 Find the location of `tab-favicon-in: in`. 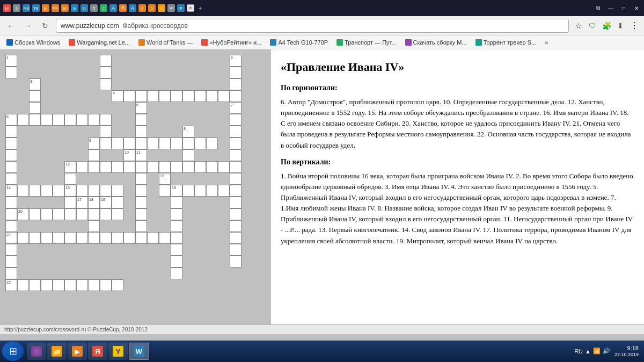

tab-favicon-in: in is located at coordinates (84, 8).